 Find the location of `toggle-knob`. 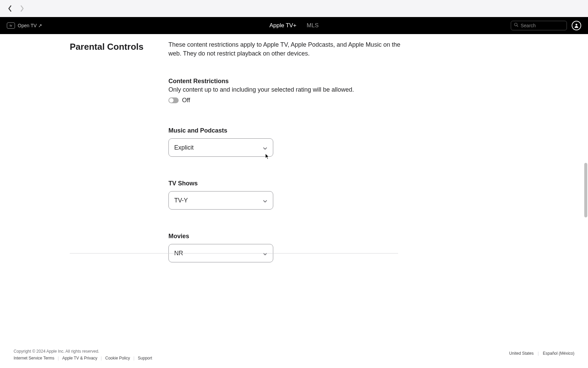

toggle-knob is located at coordinates (172, 100).